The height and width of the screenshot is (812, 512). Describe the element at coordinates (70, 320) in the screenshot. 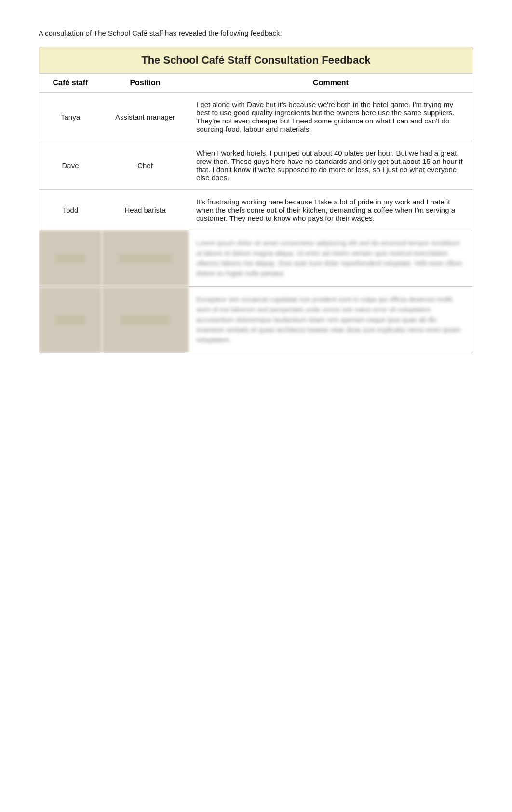

I see `cell-name: █████` at that location.